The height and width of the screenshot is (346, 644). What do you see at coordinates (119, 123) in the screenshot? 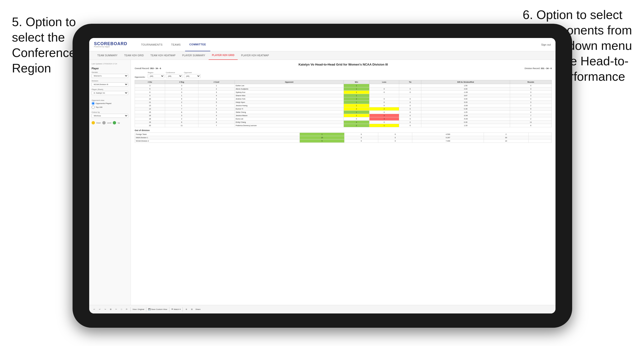
I see `up-label: Up` at bounding box center [119, 123].